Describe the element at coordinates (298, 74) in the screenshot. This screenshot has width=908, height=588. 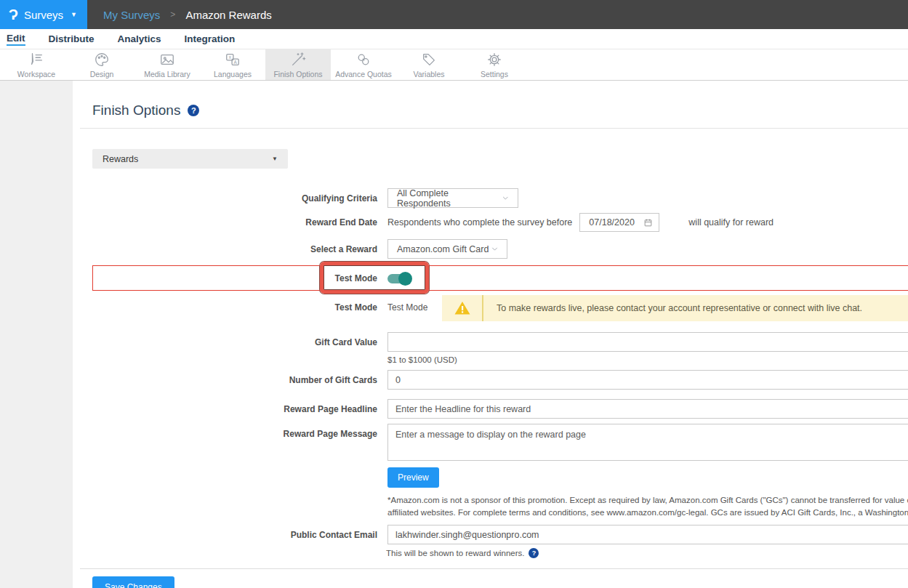
I see `toolbar-label: Finish Options` at that location.